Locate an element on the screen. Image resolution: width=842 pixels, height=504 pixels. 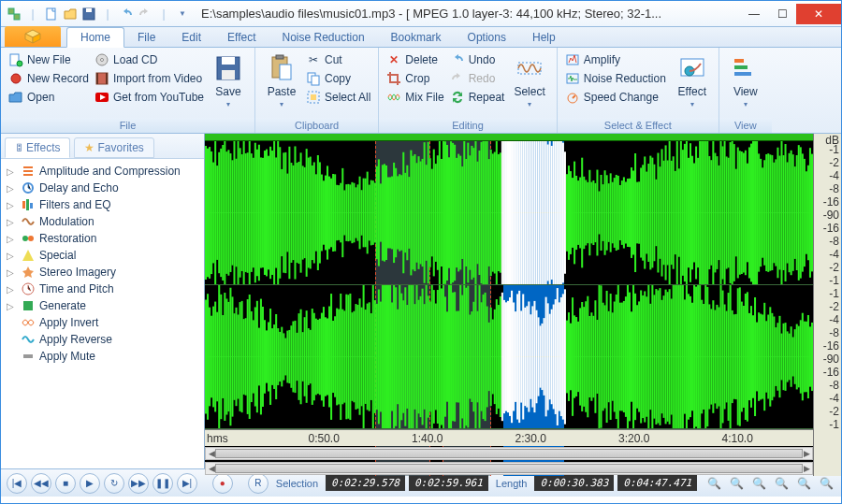
copy-button: Copy is located at coordinates (339, 79).